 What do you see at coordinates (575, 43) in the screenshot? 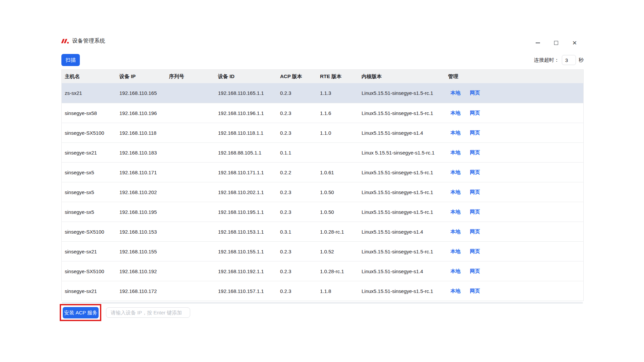
I see `close-button: ✕` at bounding box center [575, 43].